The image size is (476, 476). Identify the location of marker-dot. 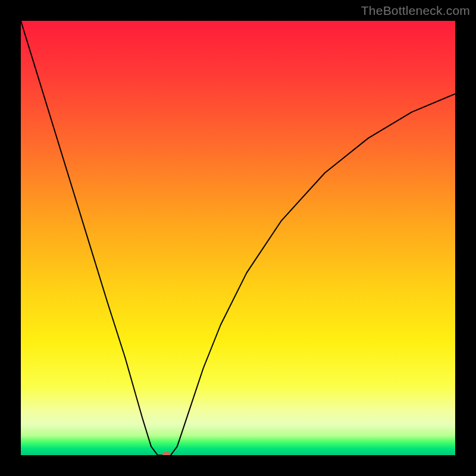
(167, 453).